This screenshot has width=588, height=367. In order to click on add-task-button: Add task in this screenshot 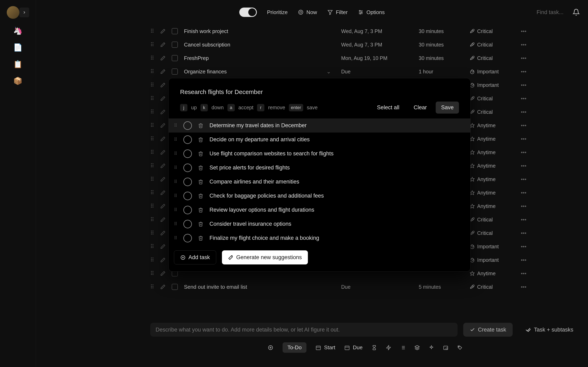, I will do `click(195, 257)`.